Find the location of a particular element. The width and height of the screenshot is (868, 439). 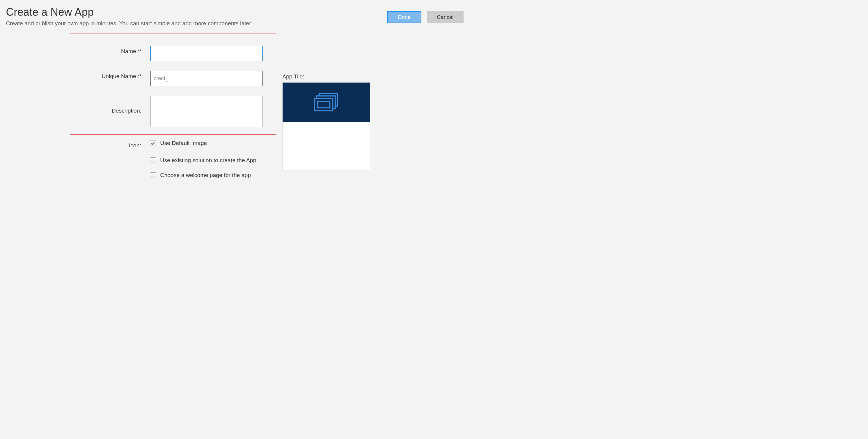

unique-name-label: Unique Name :* is located at coordinates (115, 75).